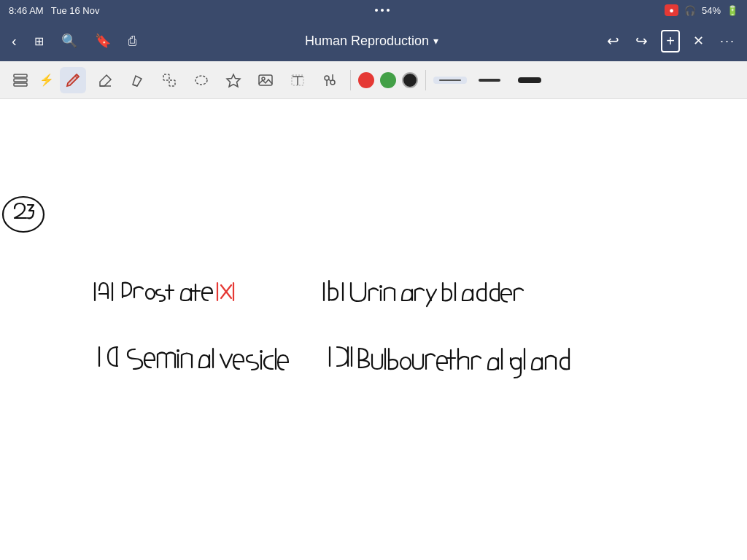  What do you see at coordinates (26, 10) in the screenshot?
I see `time-display: 8:46 AM` at bounding box center [26, 10].